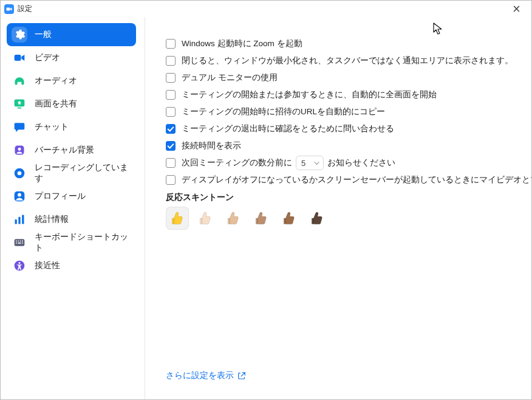 This screenshot has width=532, height=400. What do you see at coordinates (72, 150) in the screenshot?
I see `sidebar-item-vb: バーチャル背景` at bounding box center [72, 150].